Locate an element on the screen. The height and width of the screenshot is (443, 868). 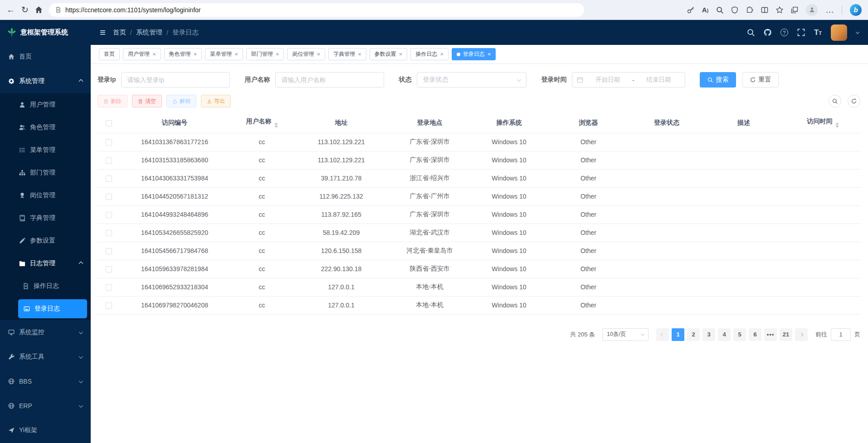
zoom-icon is located at coordinates (720, 10).